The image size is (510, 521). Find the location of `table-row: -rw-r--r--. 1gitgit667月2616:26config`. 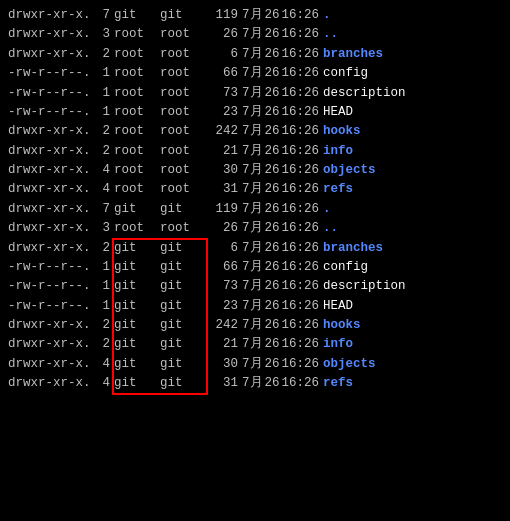

table-row: -rw-r--r--. 1gitgit667月2616:26config is located at coordinates (255, 268).